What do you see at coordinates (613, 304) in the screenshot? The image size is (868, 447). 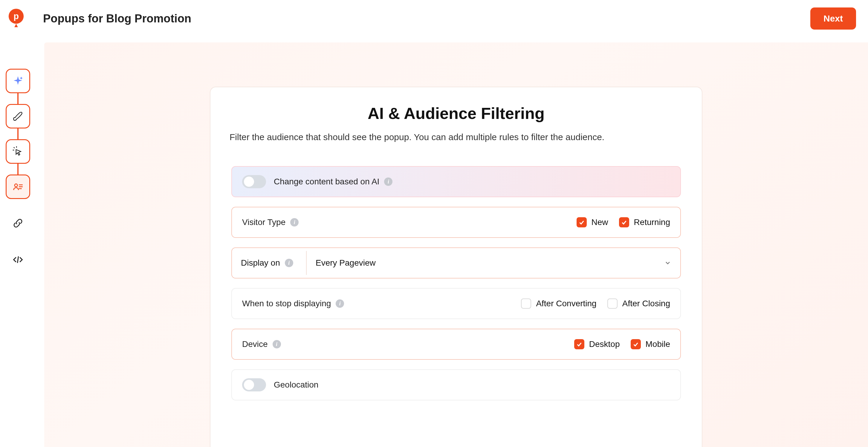 I see `after-closing-checkbox` at bounding box center [613, 304].